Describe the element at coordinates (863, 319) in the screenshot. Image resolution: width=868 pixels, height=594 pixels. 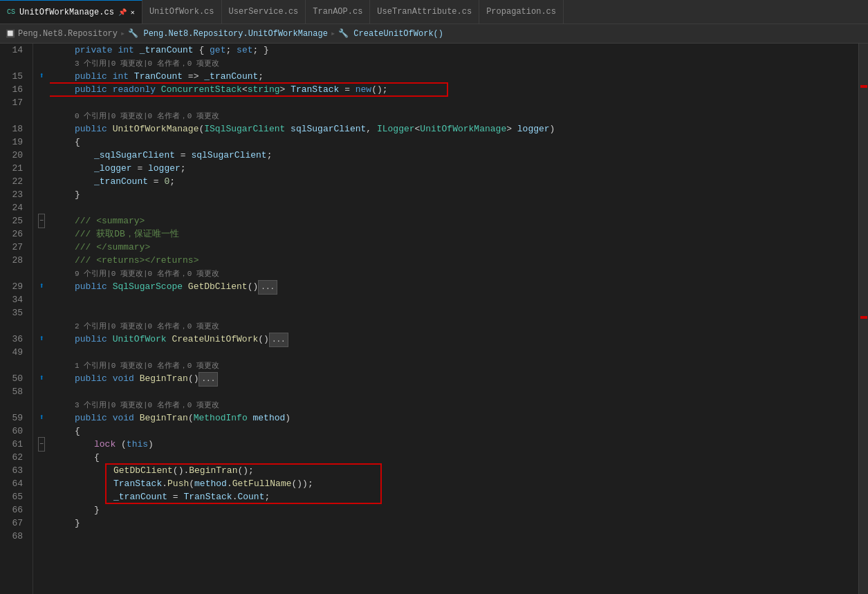
I see `right-scrollbar` at that location.